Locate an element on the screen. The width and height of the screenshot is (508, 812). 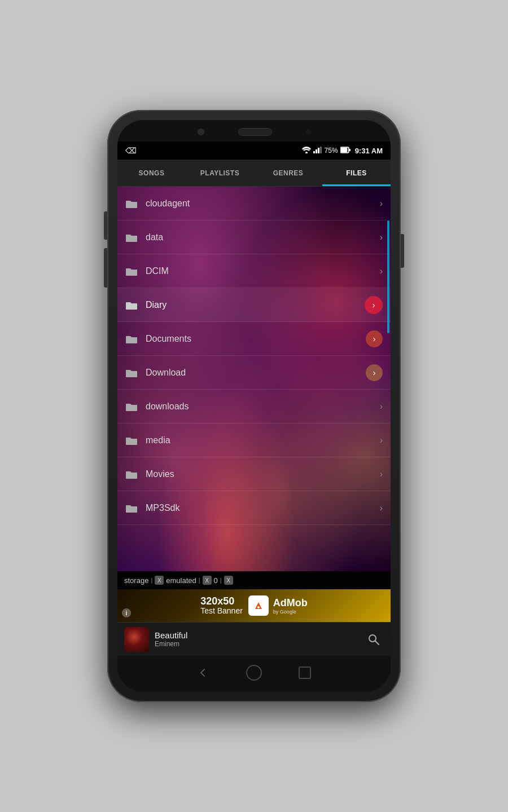
tab-songs: SONGS is located at coordinates (151, 173).